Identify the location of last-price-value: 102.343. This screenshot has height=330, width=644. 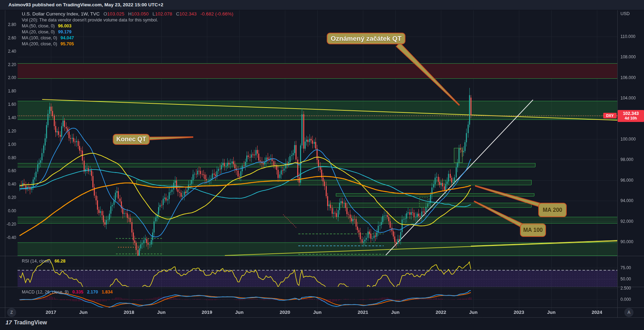
(631, 114).